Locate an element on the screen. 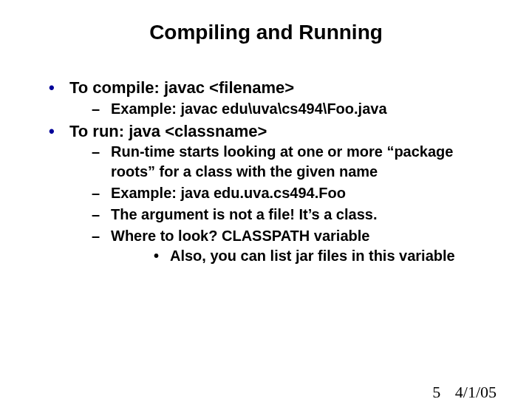 The height and width of the screenshot is (399, 532). sub-bullet-text: Run-time starts looking at one or more “… is located at coordinates (282, 161).